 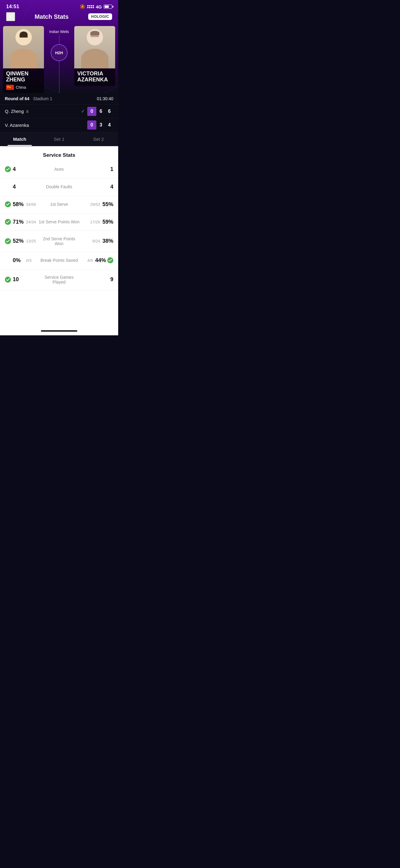 What do you see at coordinates (59, 40) in the screenshot?
I see `h2h-line-top` at bounding box center [59, 40].